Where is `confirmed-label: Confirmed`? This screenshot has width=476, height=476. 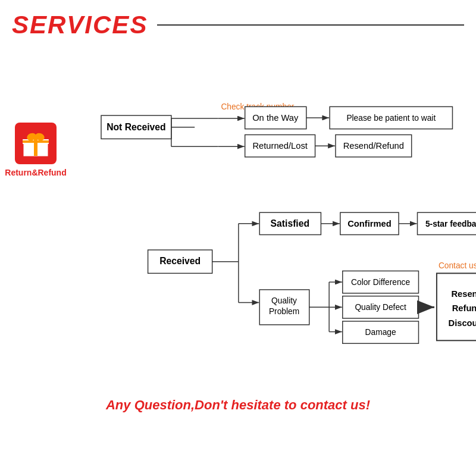 confirmed-label: Confirmed is located at coordinates (369, 224).